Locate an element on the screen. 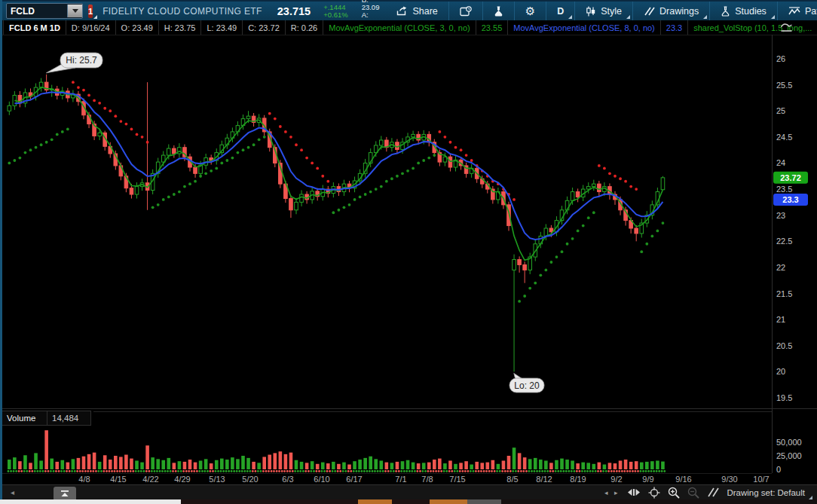 The height and width of the screenshot is (504, 817). news-reports-button is located at coordinates (466, 11).